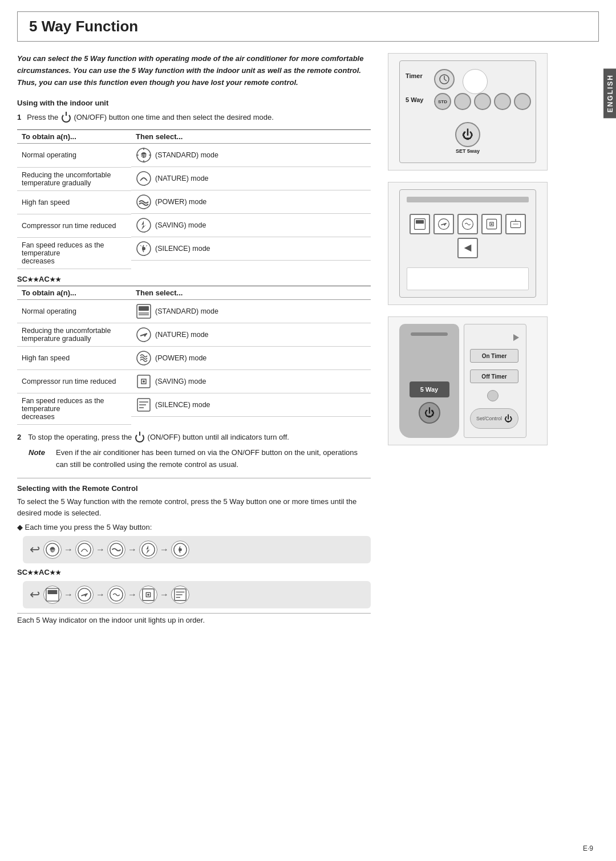 The height and width of the screenshot is (861, 616). Describe the element at coordinates (180, 595) in the screenshot. I see `seq-icon2-silence` at that location.